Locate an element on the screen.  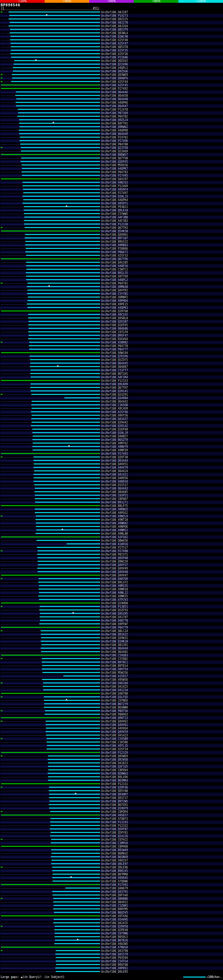
hit-row: UniRef100_B8LP75 is located at coordinates (111, 506).